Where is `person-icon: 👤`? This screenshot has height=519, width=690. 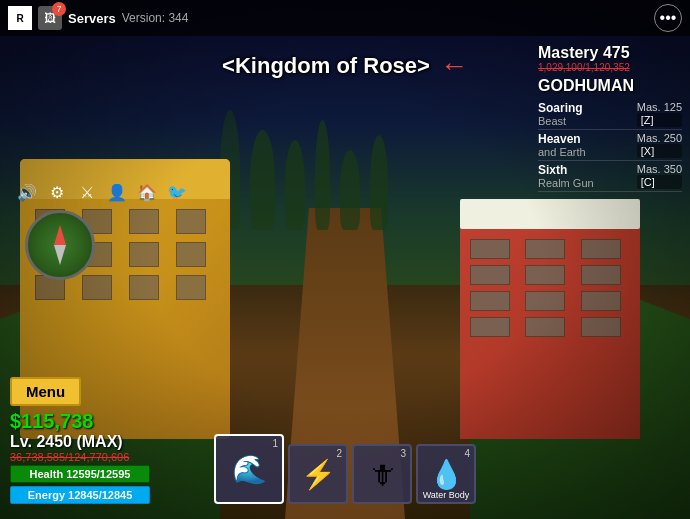 person-icon: 👤 is located at coordinates (117, 192).